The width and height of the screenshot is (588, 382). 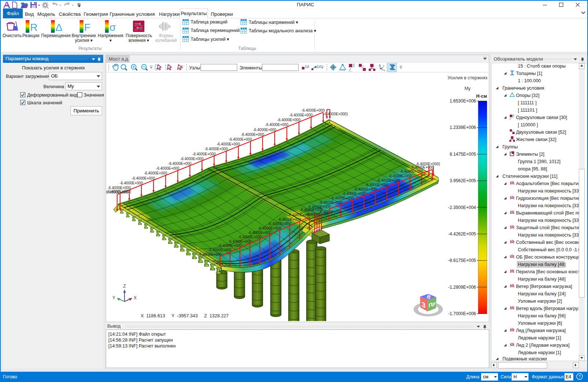 What do you see at coordinates (185, 316) in the screenshot?
I see `svg-text:X 1186.613 Y -3957.343: X 1186.613 Y -3957.343 Z 1328.227` at bounding box center [185, 316].